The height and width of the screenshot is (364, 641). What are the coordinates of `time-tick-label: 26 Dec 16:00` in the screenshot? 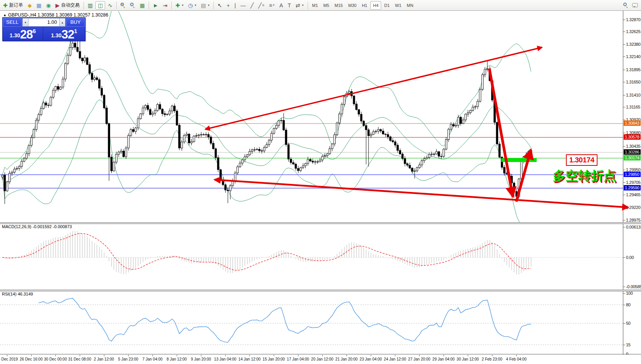 It's located at (31, 359).